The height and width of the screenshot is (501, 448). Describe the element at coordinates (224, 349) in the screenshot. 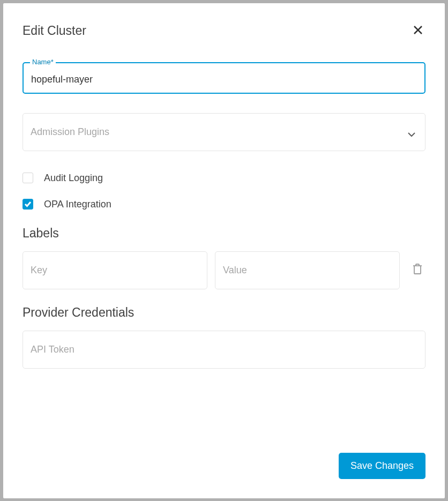

I see `api-token-input` at that location.